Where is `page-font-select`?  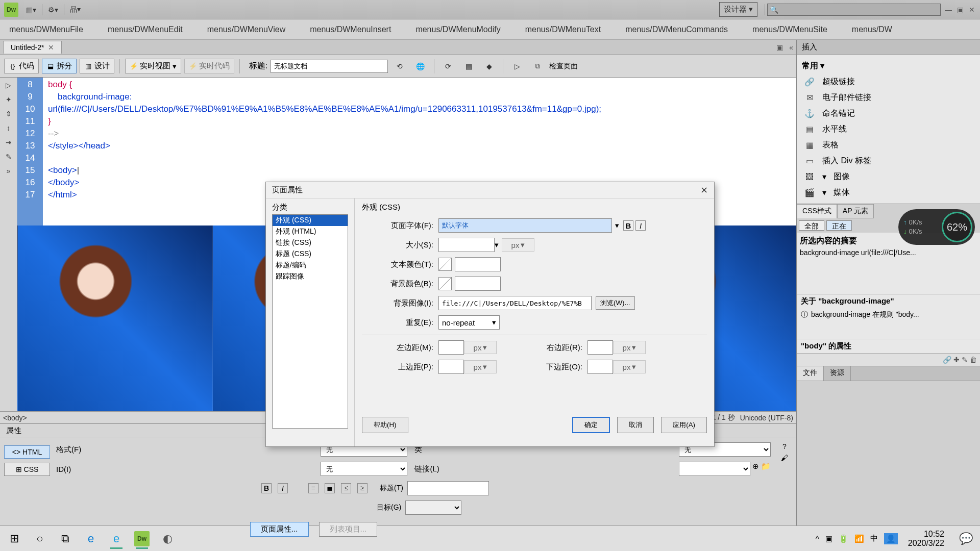 page-font-select is located at coordinates (525, 226).